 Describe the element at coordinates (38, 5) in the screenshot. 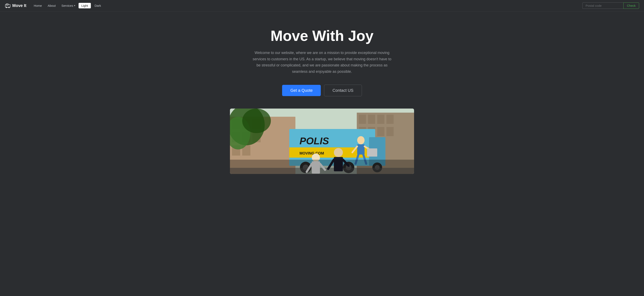

I see `nav-home: Home` at that location.